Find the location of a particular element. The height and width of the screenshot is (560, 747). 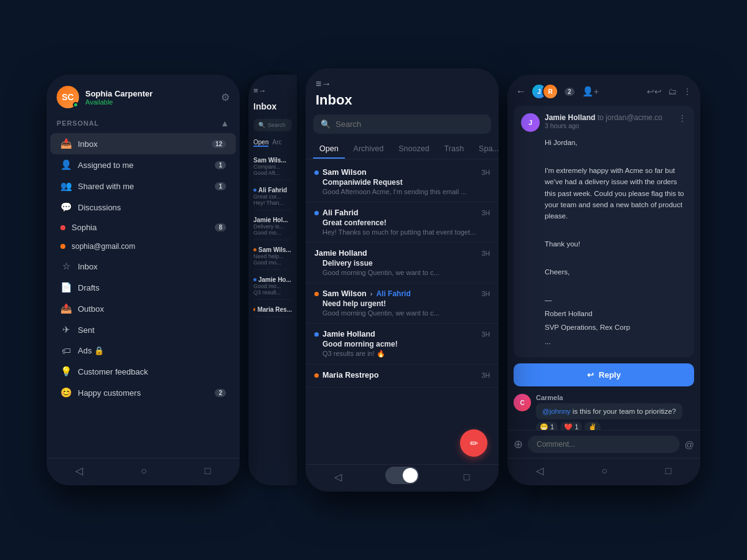

email-subject-4: Need help urgent! is located at coordinates (402, 304).